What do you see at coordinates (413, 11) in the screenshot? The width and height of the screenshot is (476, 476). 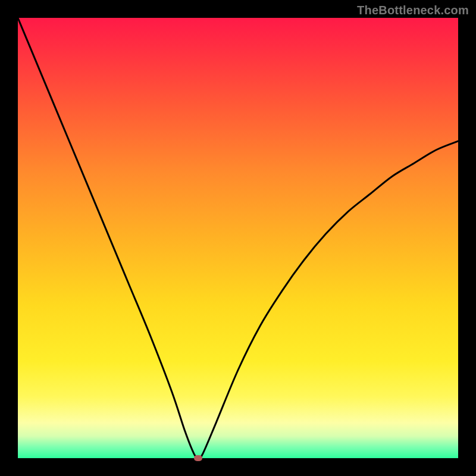 I see `watermark-text: TheBottleneck.com` at bounding box center [413, 11].